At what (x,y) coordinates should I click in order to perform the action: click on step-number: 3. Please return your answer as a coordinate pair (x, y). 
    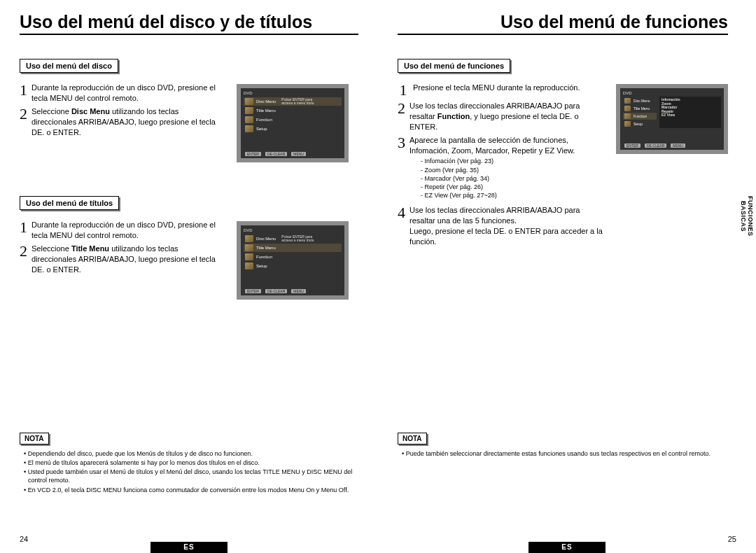
    Looking at the image, I should click on (402, 169).